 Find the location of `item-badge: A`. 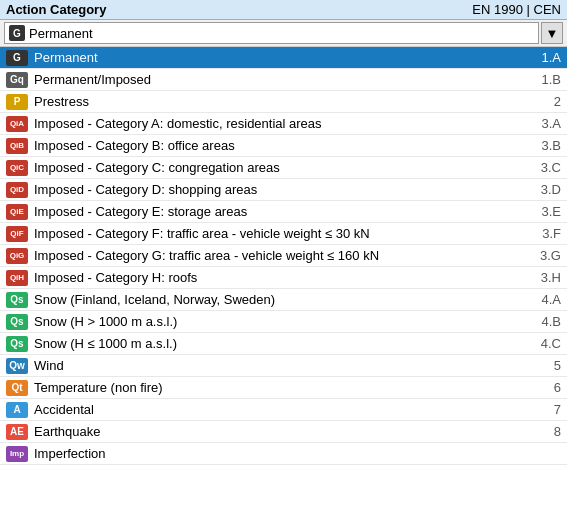

item-badge: A is located at coordinates (17, 410).